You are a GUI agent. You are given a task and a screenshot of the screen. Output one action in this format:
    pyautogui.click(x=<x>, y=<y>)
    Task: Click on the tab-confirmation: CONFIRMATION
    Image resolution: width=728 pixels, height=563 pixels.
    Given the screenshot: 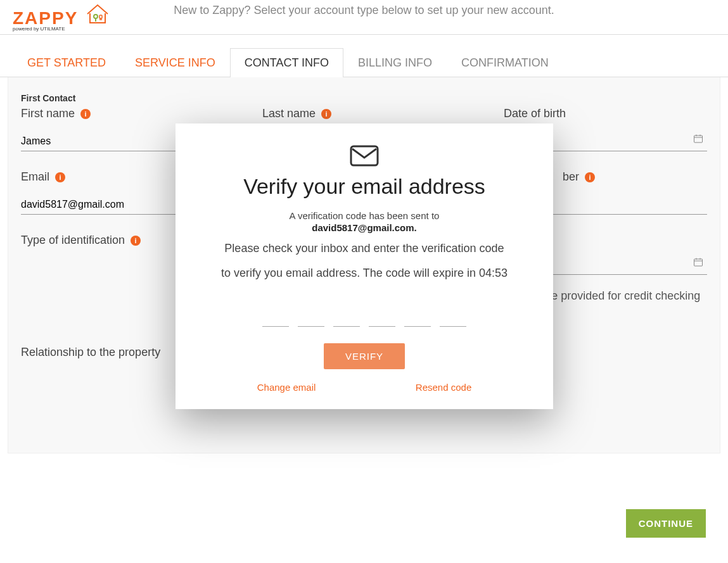 What is the action you would take?
    pyautogui.click(x=505, y=63)
    